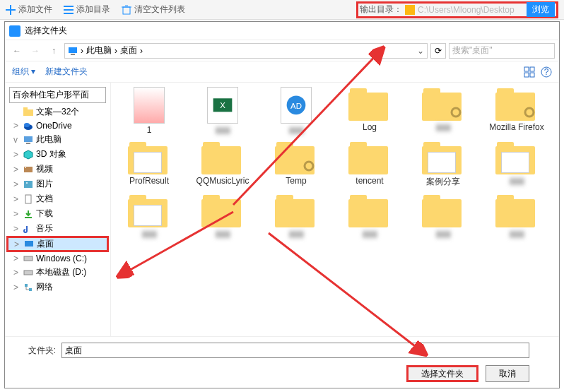 The width and height of the screenshot is (564, 392). Describe the element at coordinates (58, 154) in the screenshot. I see `tree-item-3d: >3D 对象` at that location.